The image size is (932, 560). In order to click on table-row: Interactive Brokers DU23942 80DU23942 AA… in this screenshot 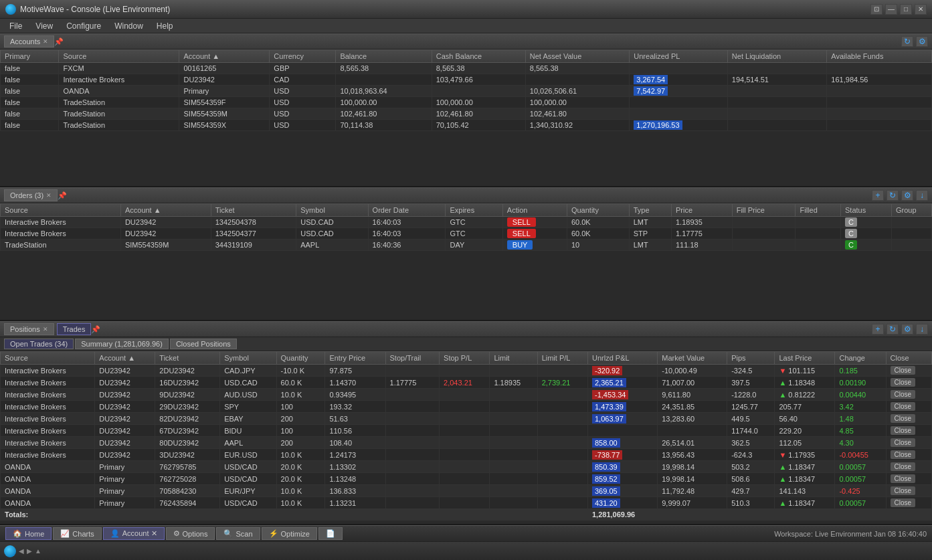, I will do `click(466, 443)`.